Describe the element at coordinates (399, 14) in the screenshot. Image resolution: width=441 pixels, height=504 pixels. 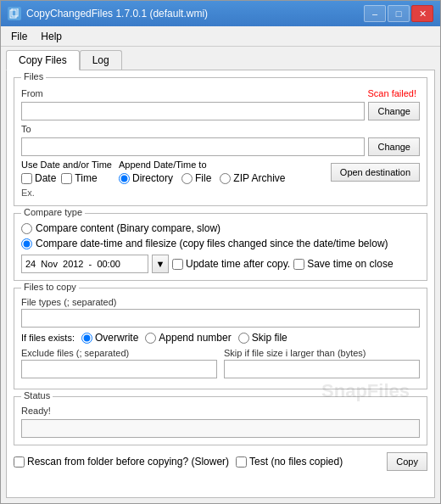
I see `maximize-button: □` at that location.